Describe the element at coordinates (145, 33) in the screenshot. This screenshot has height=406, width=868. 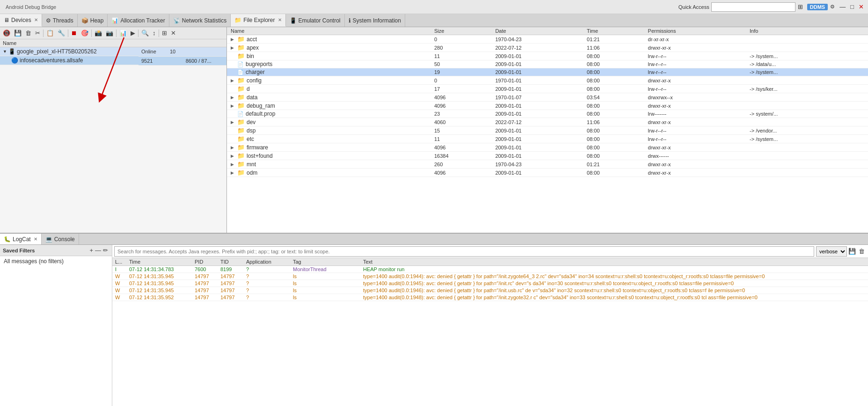
I see `toolbar-btn-search: 🔍` at that location.